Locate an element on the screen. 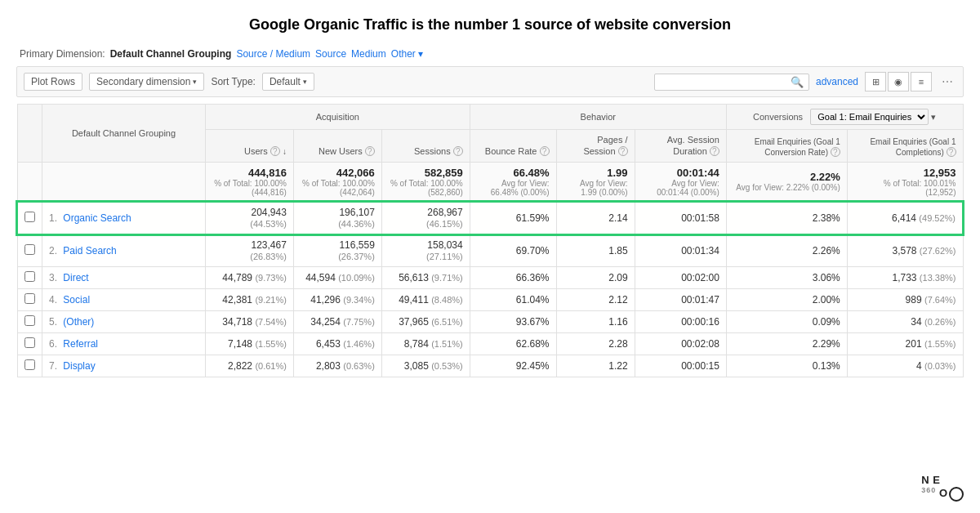 The width and height of the screenshot is (980, 513). row-number: 7. is located at coordinates (53, 366).